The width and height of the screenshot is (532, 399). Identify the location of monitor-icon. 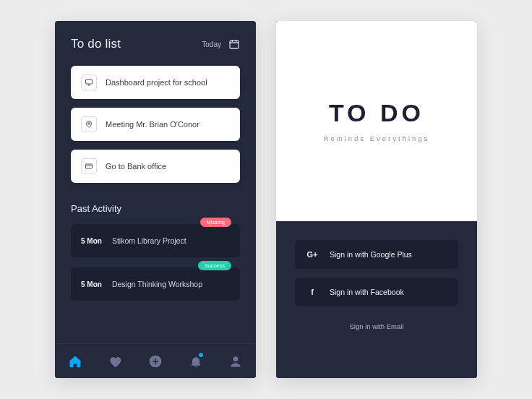
(89, 82).